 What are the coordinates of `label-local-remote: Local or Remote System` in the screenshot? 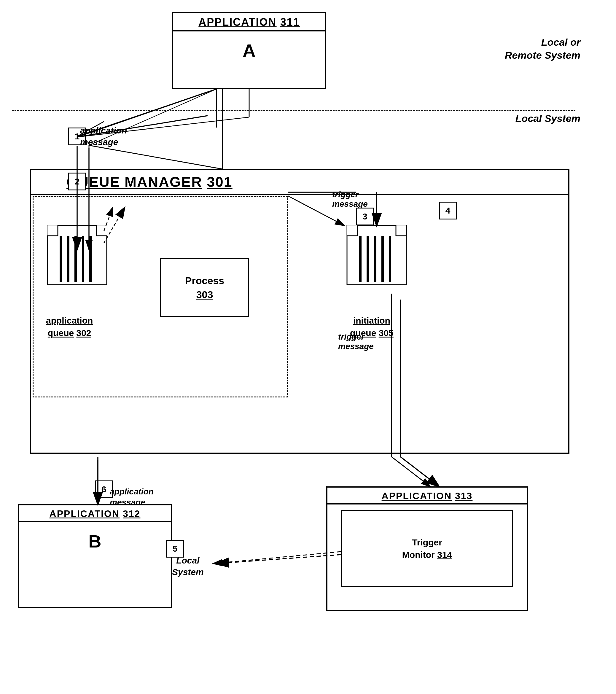 It's located at (543, 49).